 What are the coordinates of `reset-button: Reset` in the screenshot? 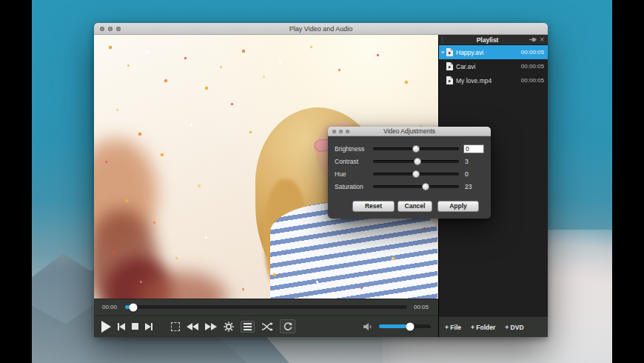 It's located at (373, 206).